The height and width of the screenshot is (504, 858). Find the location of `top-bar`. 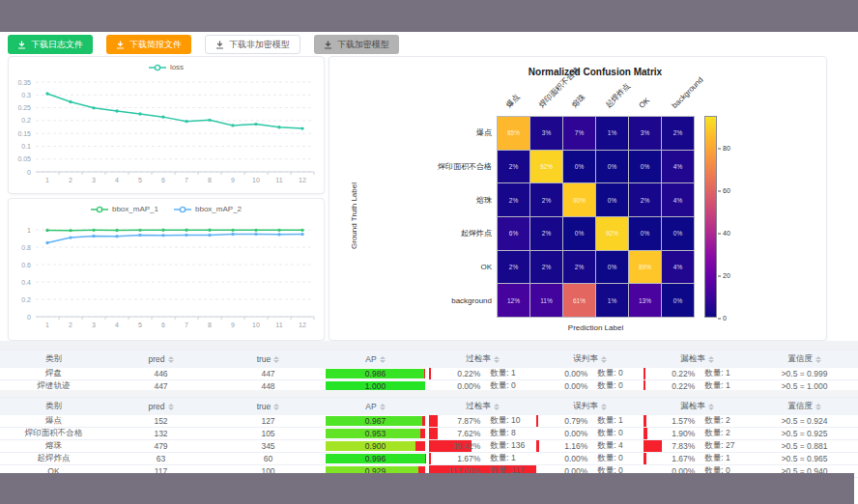

top-bar is located at coordinates (429, 15).